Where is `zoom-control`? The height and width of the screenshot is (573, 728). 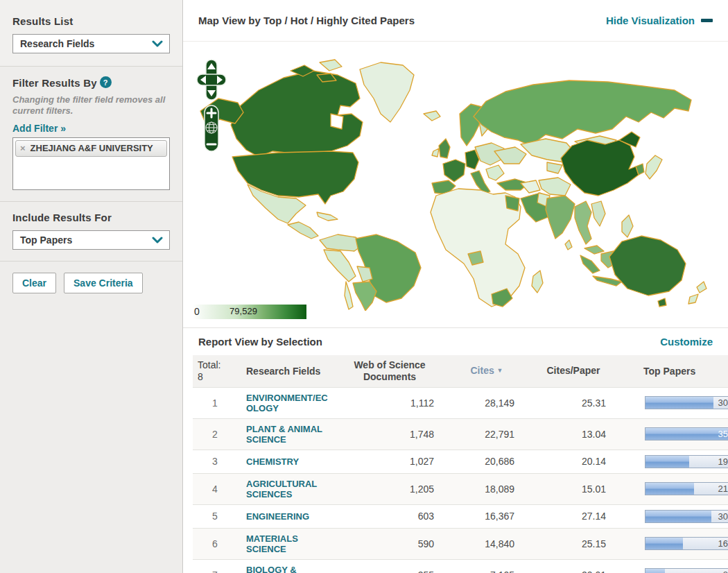
zoom-control is located at coordinates (211, 128).